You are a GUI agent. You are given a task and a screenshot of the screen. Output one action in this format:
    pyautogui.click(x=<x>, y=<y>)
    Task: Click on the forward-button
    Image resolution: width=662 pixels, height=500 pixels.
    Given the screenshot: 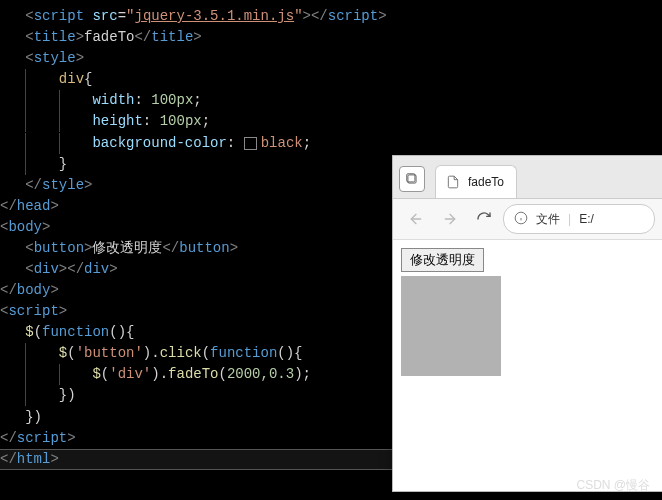 What is the action you would take?
    pyautogui.click(x=450, y=219)
    